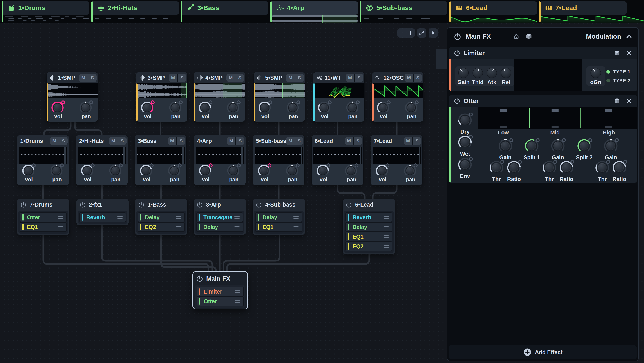 The height and width of the screenshot is (363, 644). What do you see at coordinates (596, 73) in the screenshot?
I see `ogn-knob` at bounding box center [596, 73].